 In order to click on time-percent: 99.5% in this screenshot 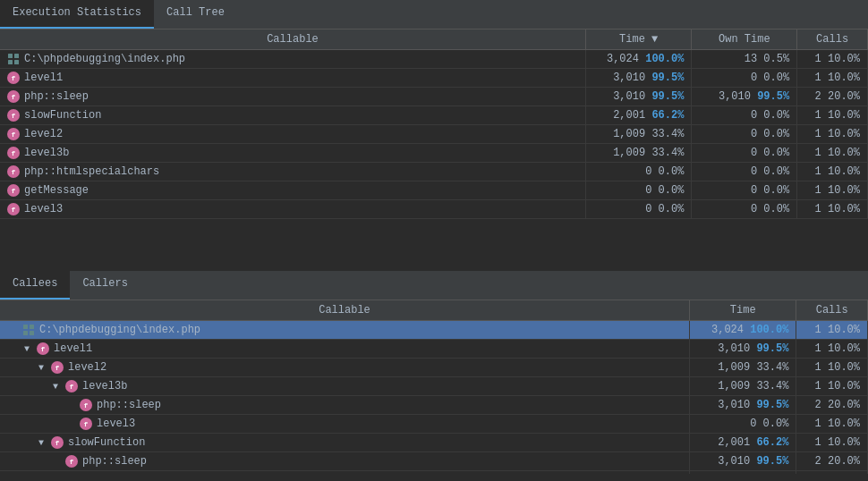, I will do `click(668, 78)`.